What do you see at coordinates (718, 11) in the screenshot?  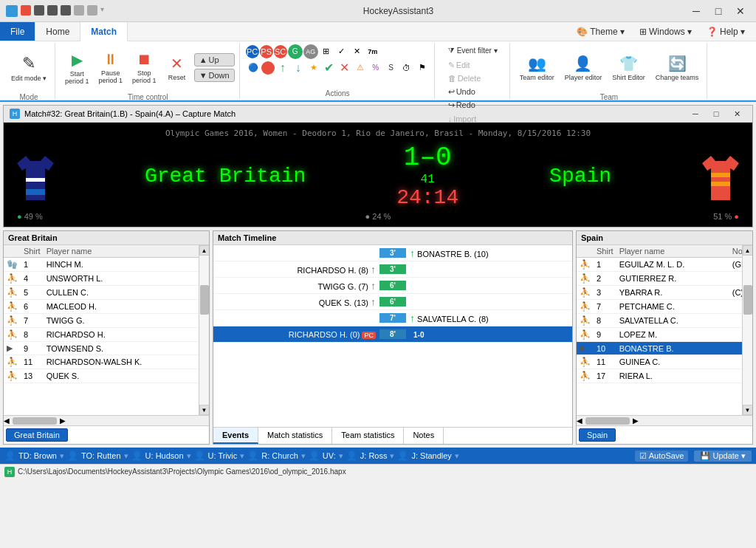 I see `maximize-button: □` at bounding box center [718, 11].